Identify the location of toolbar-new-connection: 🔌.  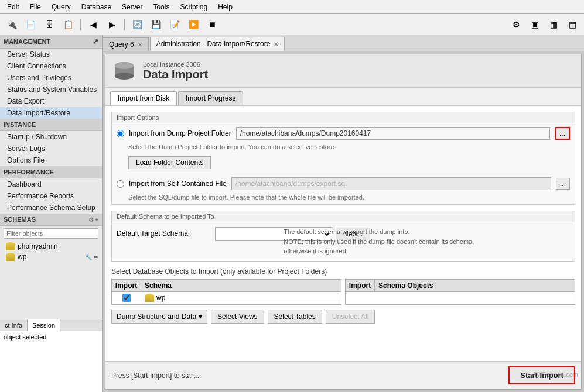
(12, 25).